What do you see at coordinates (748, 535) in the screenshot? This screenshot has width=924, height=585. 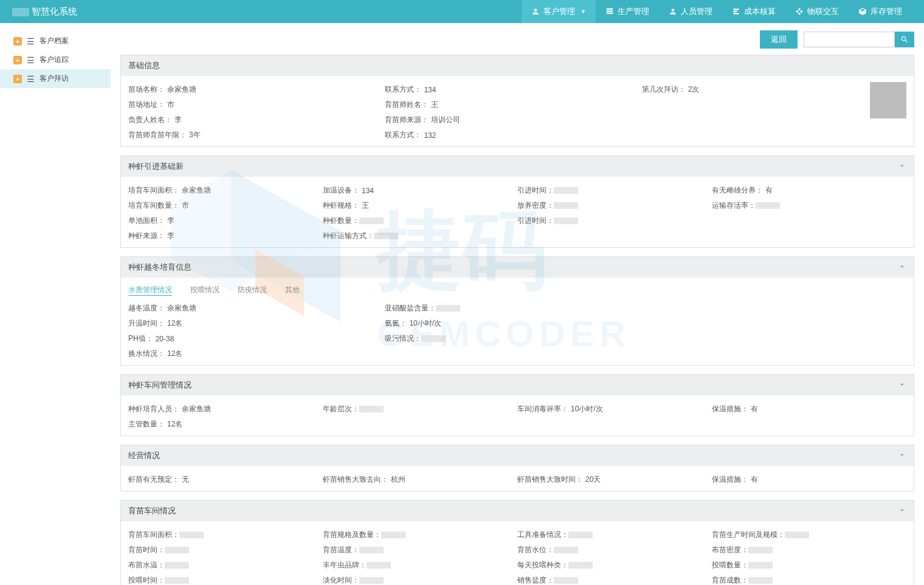 I see `field-label: 育苗生产时间及规模：` at bounding box center [748, 535].